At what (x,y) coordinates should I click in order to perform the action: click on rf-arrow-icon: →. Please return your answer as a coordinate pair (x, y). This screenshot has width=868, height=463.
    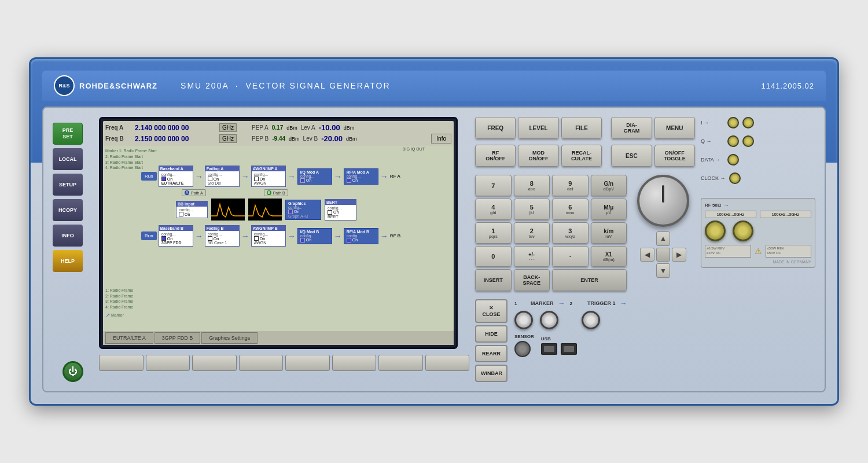
    Looking at the image, I should click on (726, 205).